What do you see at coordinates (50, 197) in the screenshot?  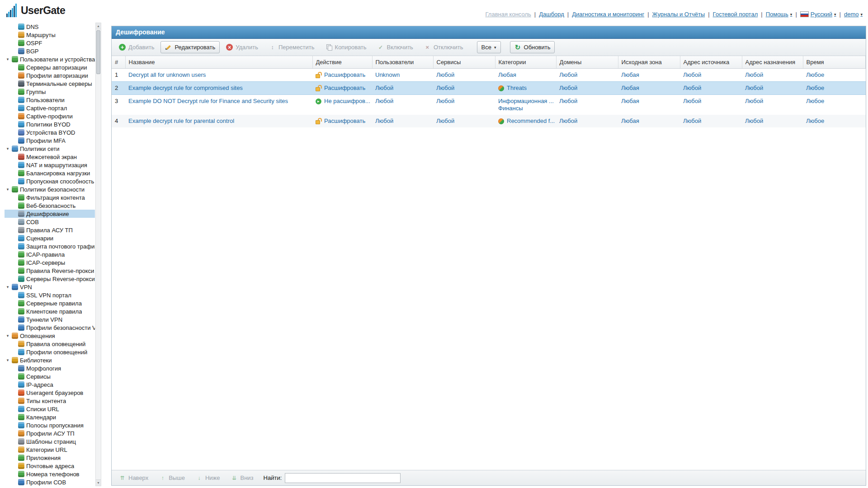 I see `sidebar-item-content-filtering: Фильтрация контента` at bounding box center [50, 197].